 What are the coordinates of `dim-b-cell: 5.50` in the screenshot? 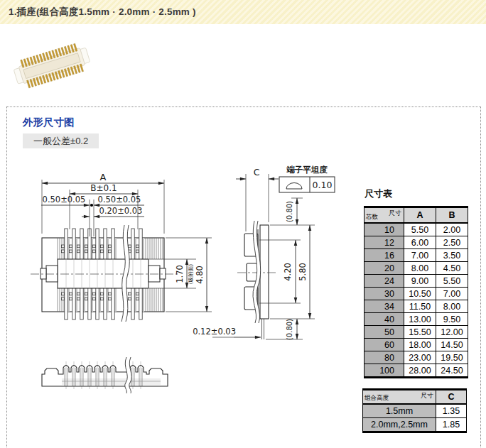 It's located at (452, 281).